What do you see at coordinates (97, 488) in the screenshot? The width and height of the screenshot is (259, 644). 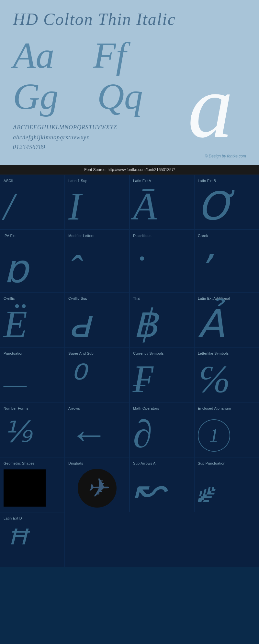 I see `dingbats-circle: ✈` at bounding box center [97, 488].